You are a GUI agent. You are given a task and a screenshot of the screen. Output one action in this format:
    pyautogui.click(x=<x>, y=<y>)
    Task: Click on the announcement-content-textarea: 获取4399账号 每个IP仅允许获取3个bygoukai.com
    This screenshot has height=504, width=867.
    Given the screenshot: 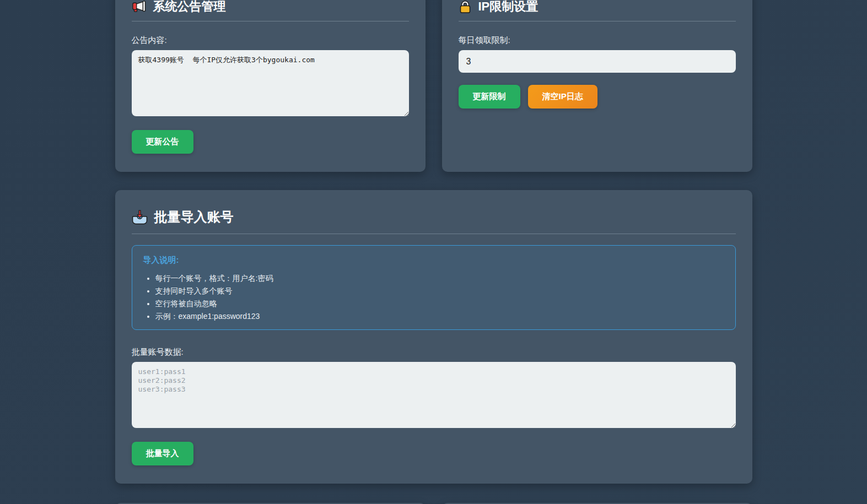 What is the action you would take?
    pyautogui.click(x=270, y=83)
    